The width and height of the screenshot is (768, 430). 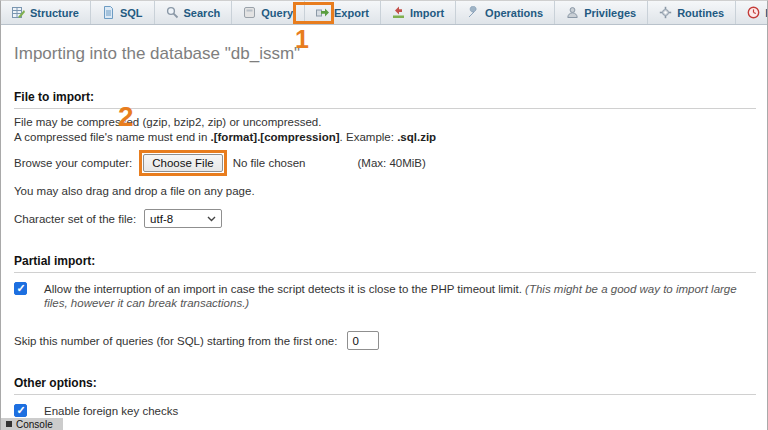 I want to click on filename-info-line: A compressed file's name must end in .[f…, so click(x=385, y=138).